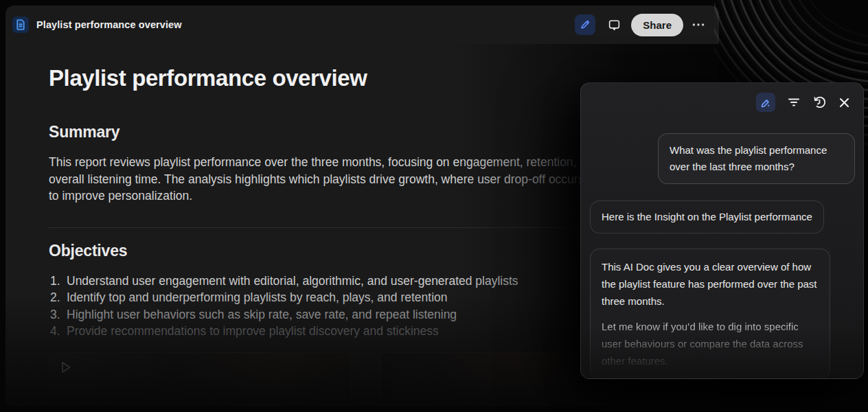 The width and height of the screenshot is (868, 412). Describe the element at coordinates (255, 298) in the screenshot. I see `list-item-text: Identify top and underperforming playlis…` at that location.